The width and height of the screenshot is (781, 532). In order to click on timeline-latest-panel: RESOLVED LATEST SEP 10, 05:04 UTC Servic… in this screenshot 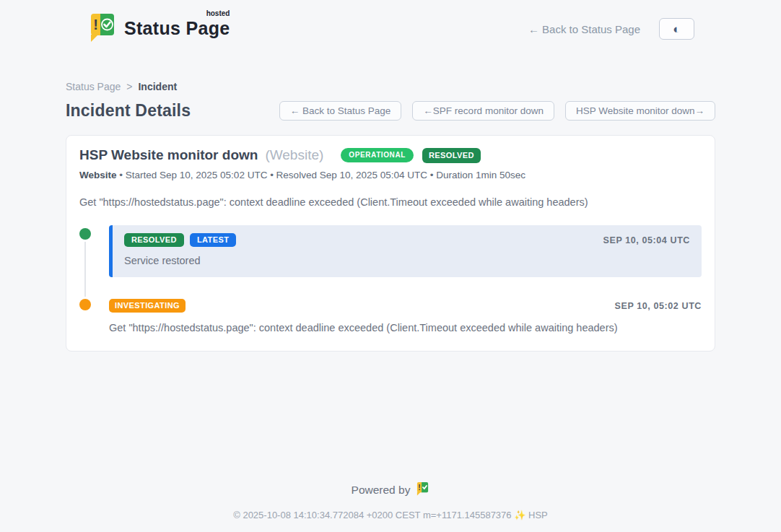, I will do `click(406, 251)`.